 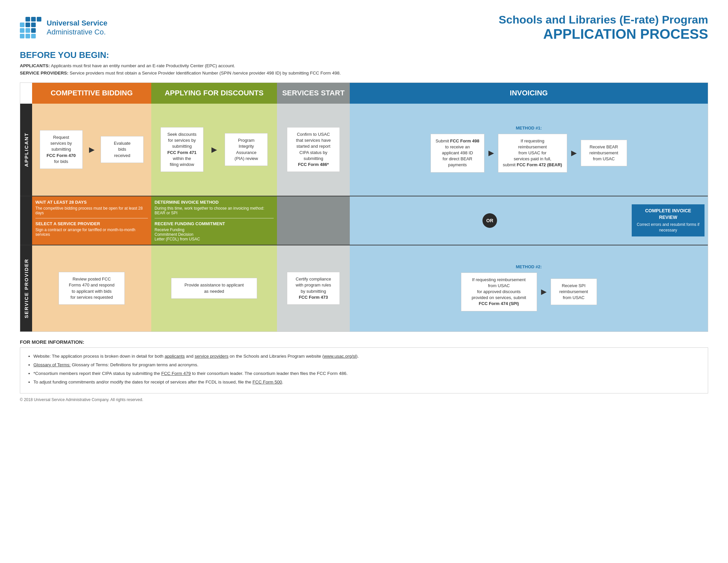 I want to click on sp-invoicing-cell: METHOD #2: If requesting reimbursement f…, so click(x=529, y=289).